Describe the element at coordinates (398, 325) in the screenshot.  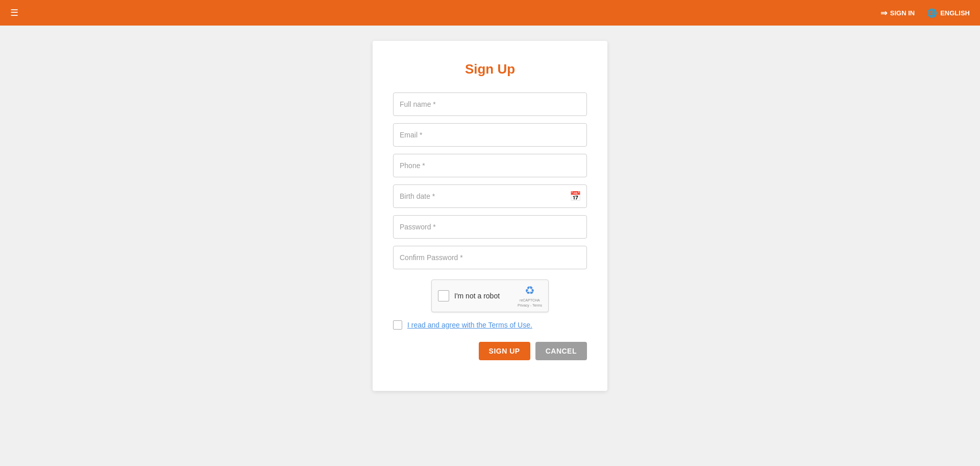
I see `terms-checkbox` at that location.